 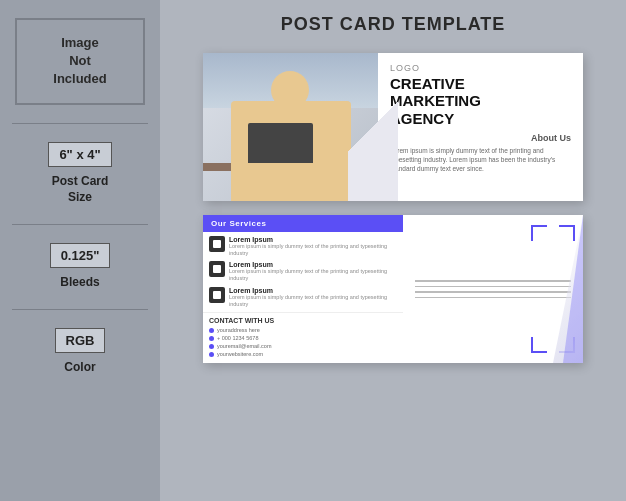 I want to click on person-illustration, so click(x=290, y=127).